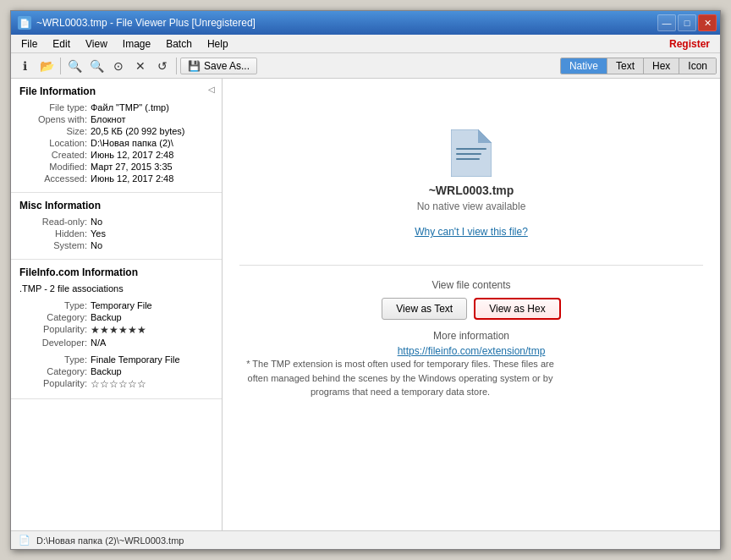  Describe the element at coordinates (117, 91) in the screenshot. I see `file-info-title: File Information` at that location.